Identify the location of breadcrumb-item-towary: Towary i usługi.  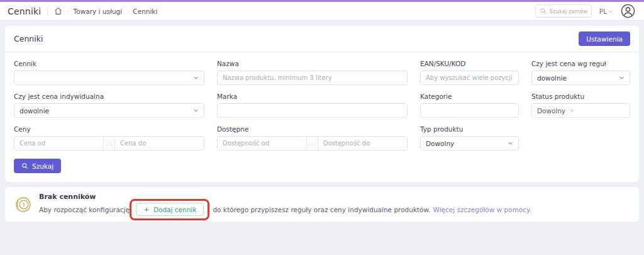
(98, 11).